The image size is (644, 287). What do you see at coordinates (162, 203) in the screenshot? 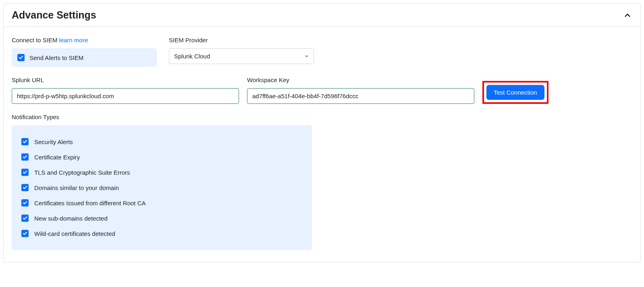
I see `list-item: Certificates Issued from different Root …` at bounding box center [162, 203].